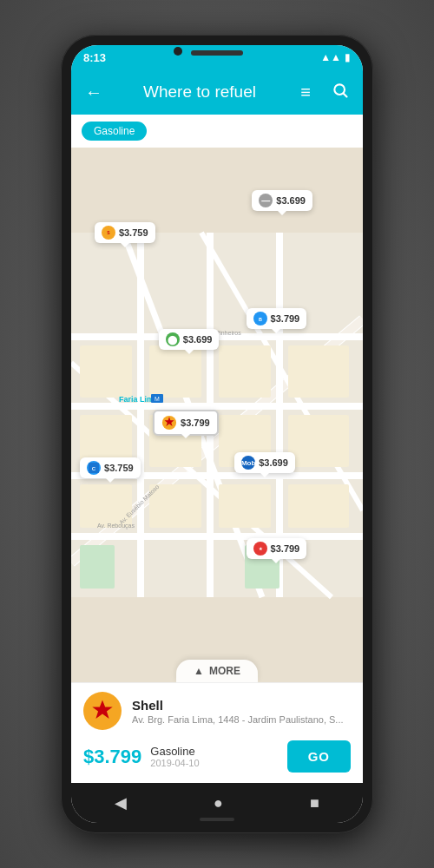 This screenshot has width=434, height=868. What do you see at coordinates (199, 671) in the screenshot?
I see `chevron-up-icon: ▲` at bounding box center [199, 671].